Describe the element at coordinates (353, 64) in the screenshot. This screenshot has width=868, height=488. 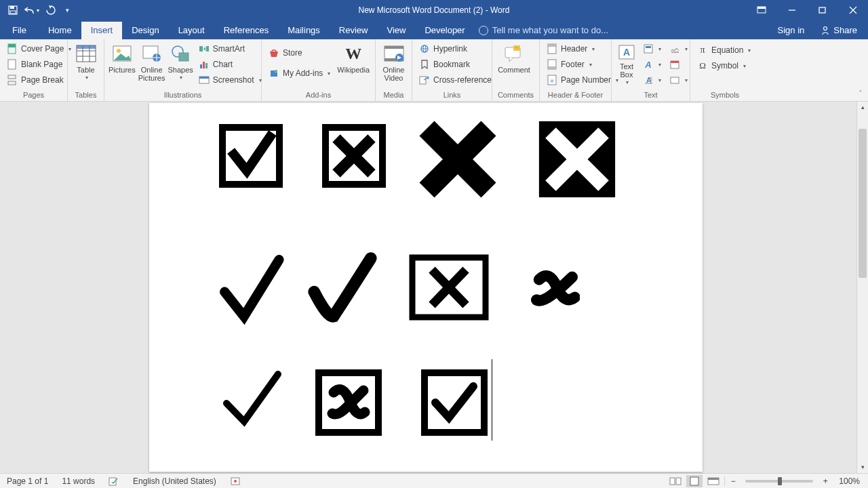
I see `wikipedia-button: W Wikipedia` at that location.